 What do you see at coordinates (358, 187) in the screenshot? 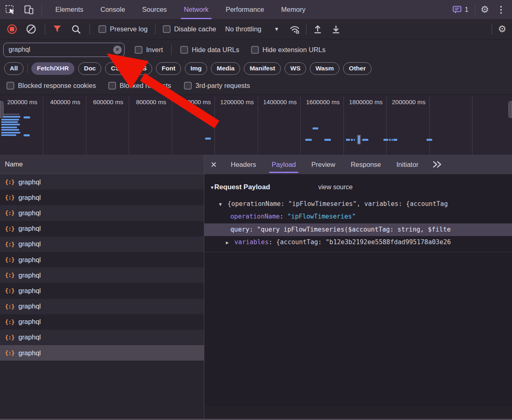
I see `request-payload-section-header: ▾ Request Payload view source` at bounding box center [358, 187].